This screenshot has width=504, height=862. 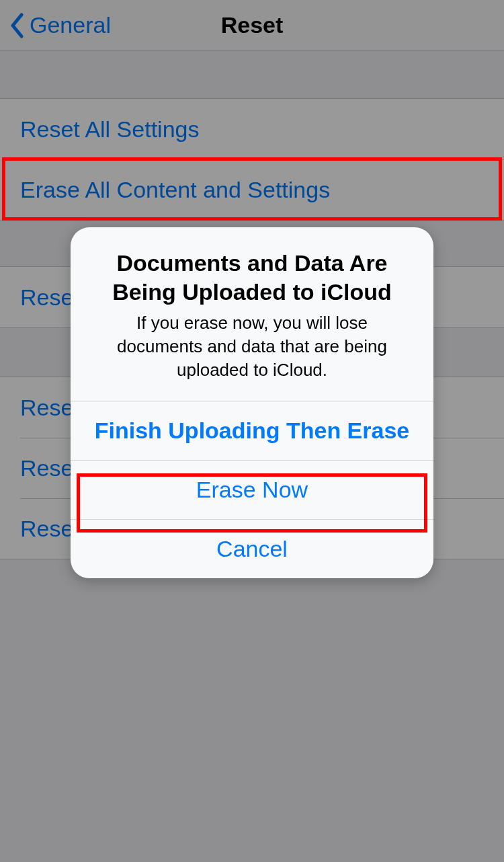 I want to click on alert-button-label: Cancel, so click(x=252, y=549).